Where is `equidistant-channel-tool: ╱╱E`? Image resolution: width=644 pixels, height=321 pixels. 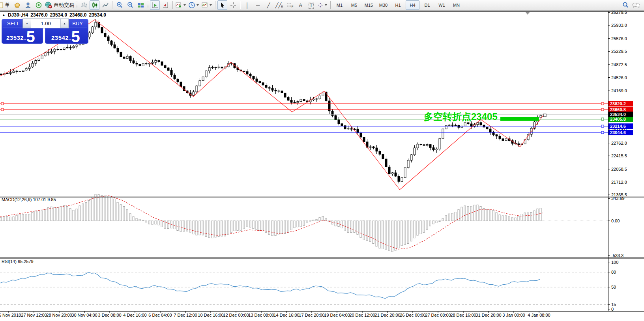 equidistant-channel-tool: ╱╱E is located at coordinates (279, 5).